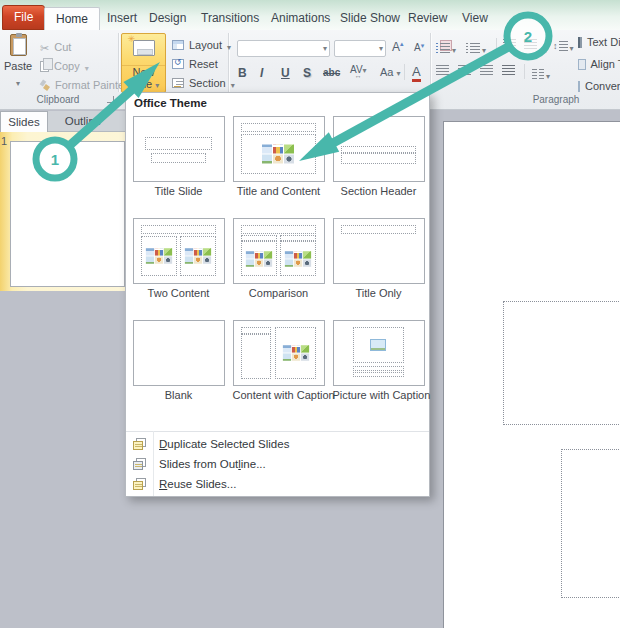 Image resolution: width=620 pixels, height=628 pixels. Describe the element at coordinates (24, 18) in the screenshot. I see `tab-file: File` at that location.